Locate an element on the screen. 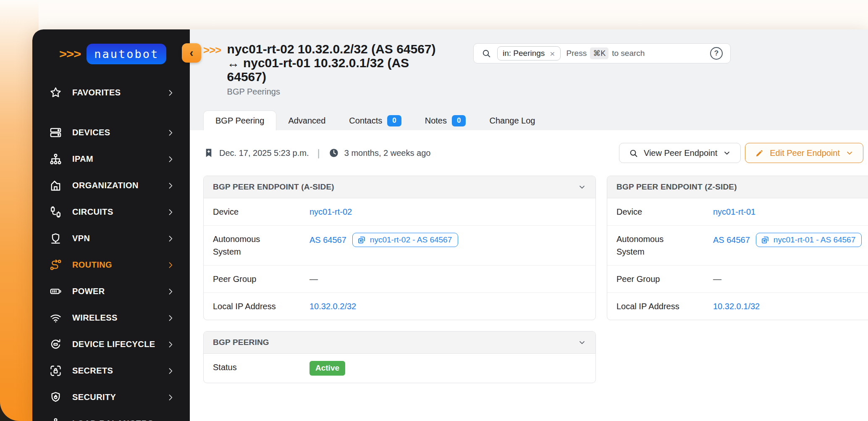 The width and height of the screenshot is (868, 421). tab-bgp-peering: BGP Peering is located at coordinates (240, 121).